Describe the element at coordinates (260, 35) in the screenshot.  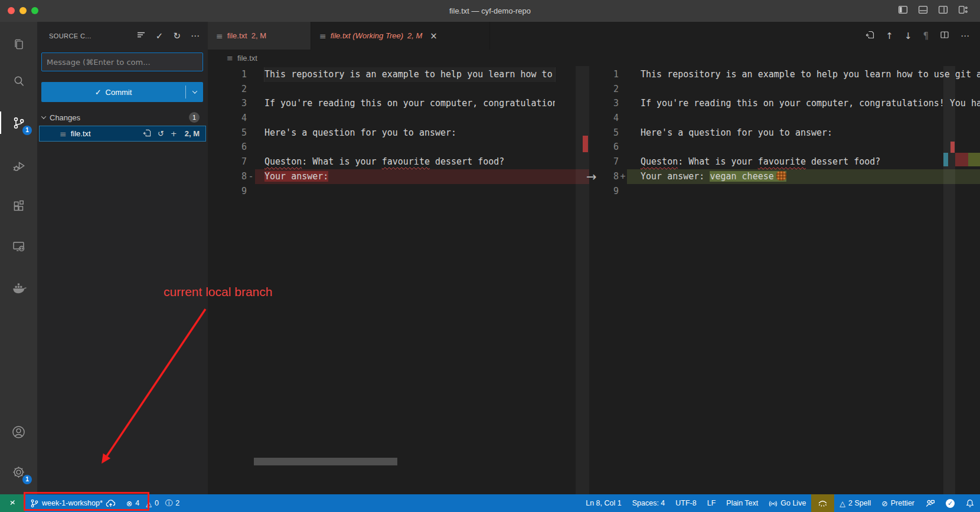
I see `tab-file-txt: ≡ file.txt 2, M` at that location.